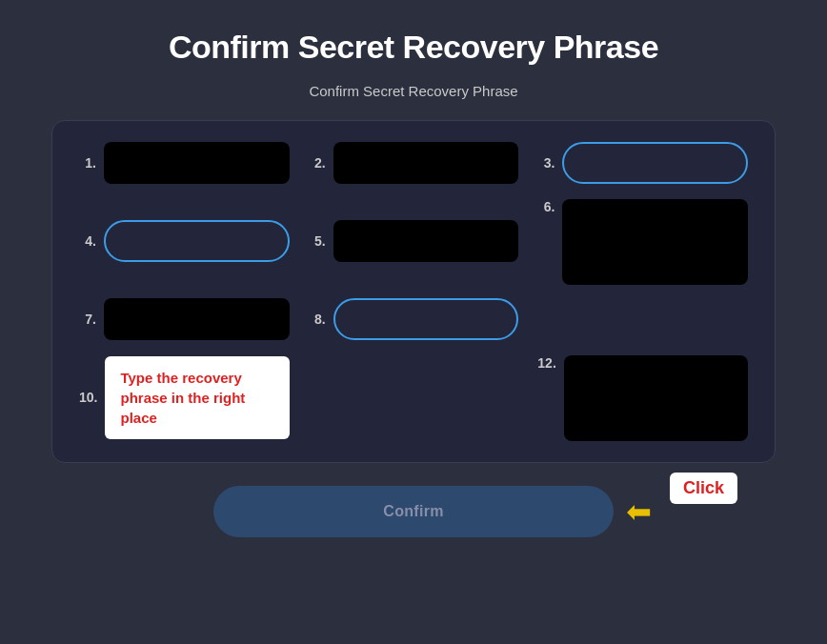  Describe the element at coordinates (414, 512) in the screenshot. I see `confirm-button-wrapper: Confirm Click ➡` at that location.